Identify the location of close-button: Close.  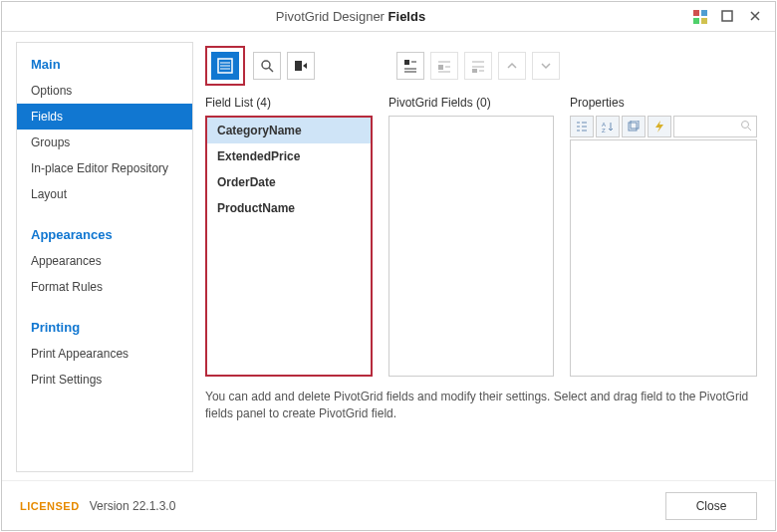
(711, 506).